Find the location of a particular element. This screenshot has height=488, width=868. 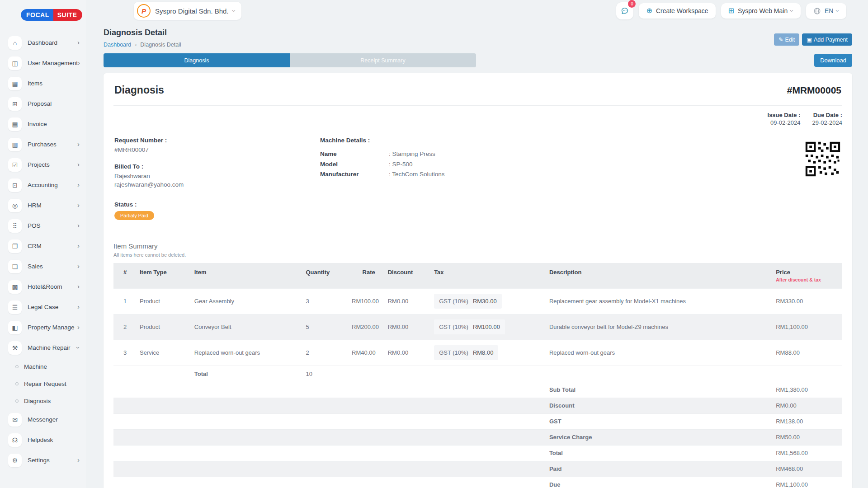

sidebar-item-label: Machine Repair is located at coordinates (52, 348).